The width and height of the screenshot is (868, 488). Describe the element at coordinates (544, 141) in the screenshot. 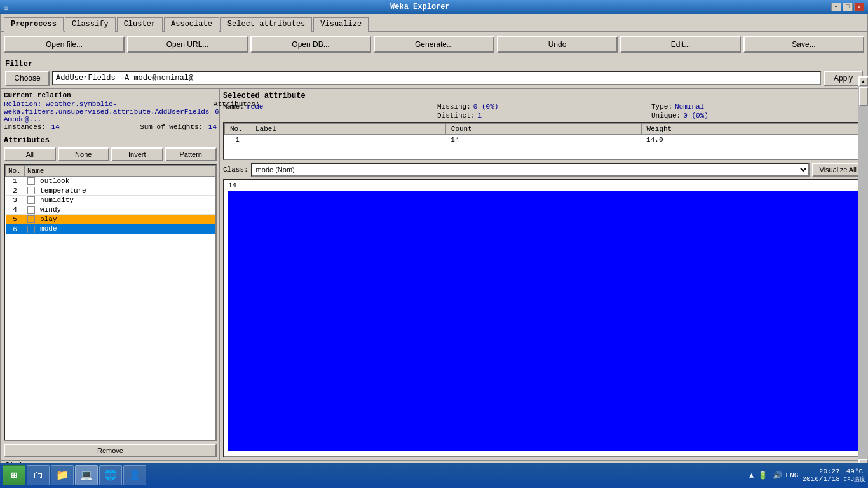

I see `attr-values-table-container: No. Label Count Weight 1 14 14.0` at that location.